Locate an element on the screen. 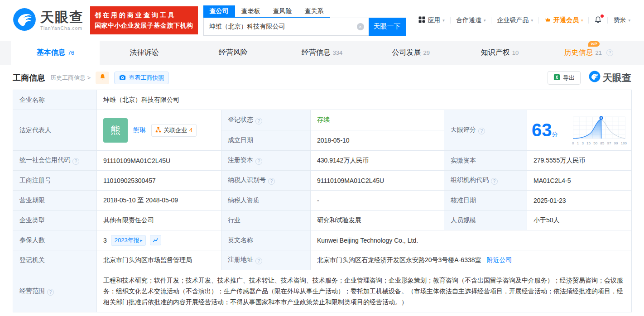 The width and height of the screenshot is (644, 316). monitor-bell-button is located at coordinates (102, 78).